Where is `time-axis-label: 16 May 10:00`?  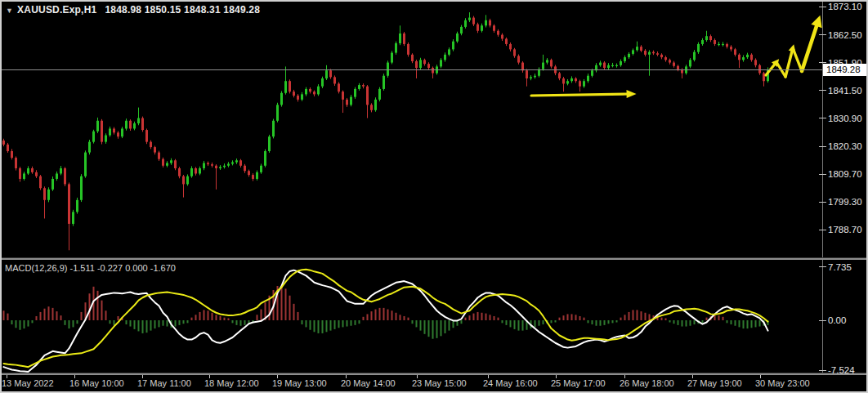 time-axis-label: 16 May 10:00 is located at coordinates (96, 383).